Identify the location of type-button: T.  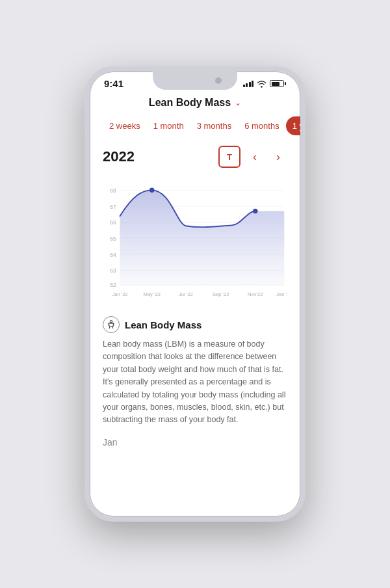
(229, 157).